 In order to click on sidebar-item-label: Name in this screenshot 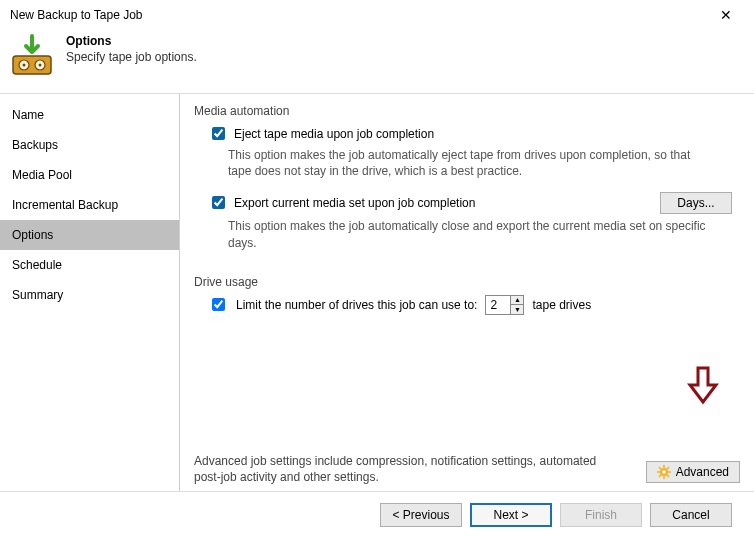, I will do `click(28, 115)`.